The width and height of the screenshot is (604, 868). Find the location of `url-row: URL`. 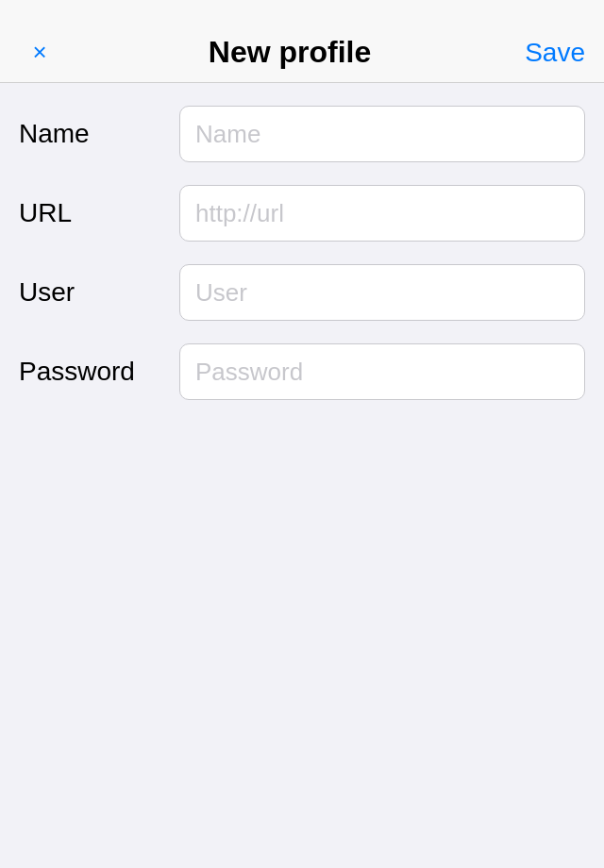

url-row: URL is located at coordinates (302, 213).